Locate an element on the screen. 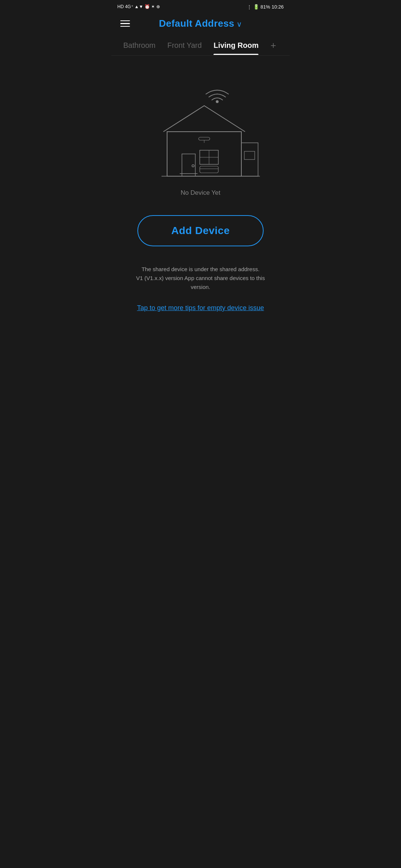 The width and height of the screenshot is (401, 868). house-illustration is located at coordinates (200, 130).